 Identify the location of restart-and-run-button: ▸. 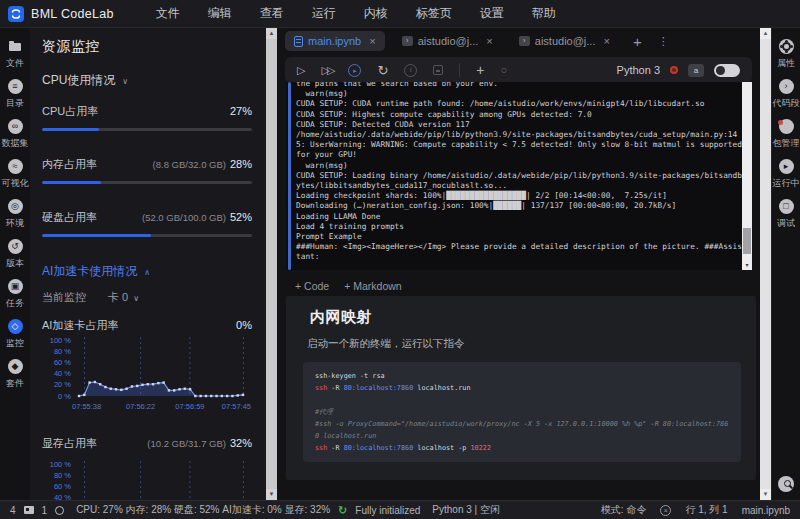
(354, 70).